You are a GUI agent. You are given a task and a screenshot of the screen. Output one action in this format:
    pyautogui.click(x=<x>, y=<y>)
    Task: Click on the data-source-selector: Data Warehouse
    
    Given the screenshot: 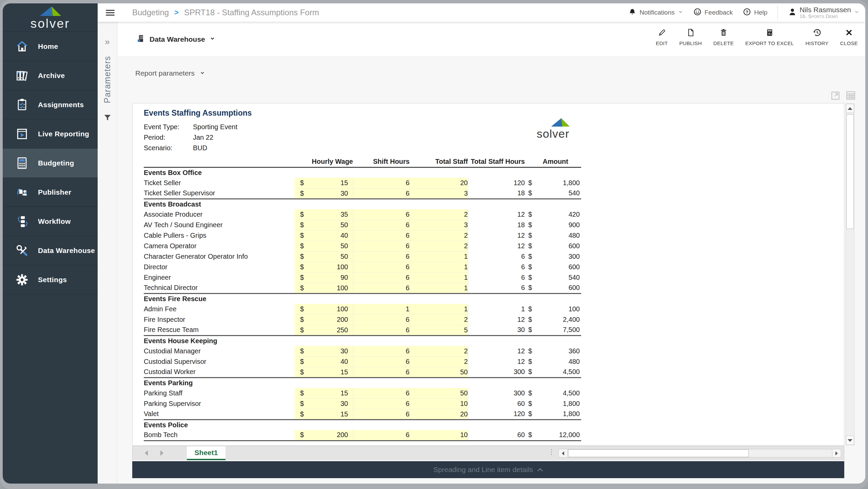 What is the action you would take?
    pyautogui.click(x=176, y=39)
    